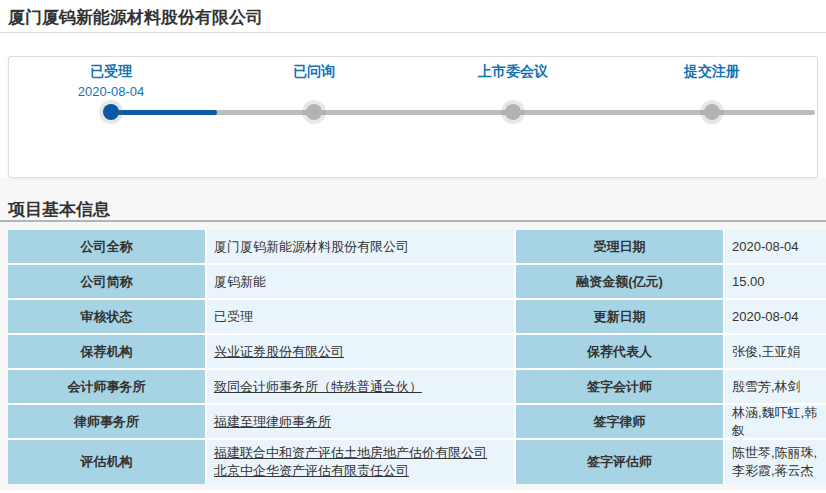 This screenshot has height=493, width=826. What do you see at coordinates (620, 386) in the screenshot?
I see `label-cell: 签字会计师` at bounding box center [620, 386].